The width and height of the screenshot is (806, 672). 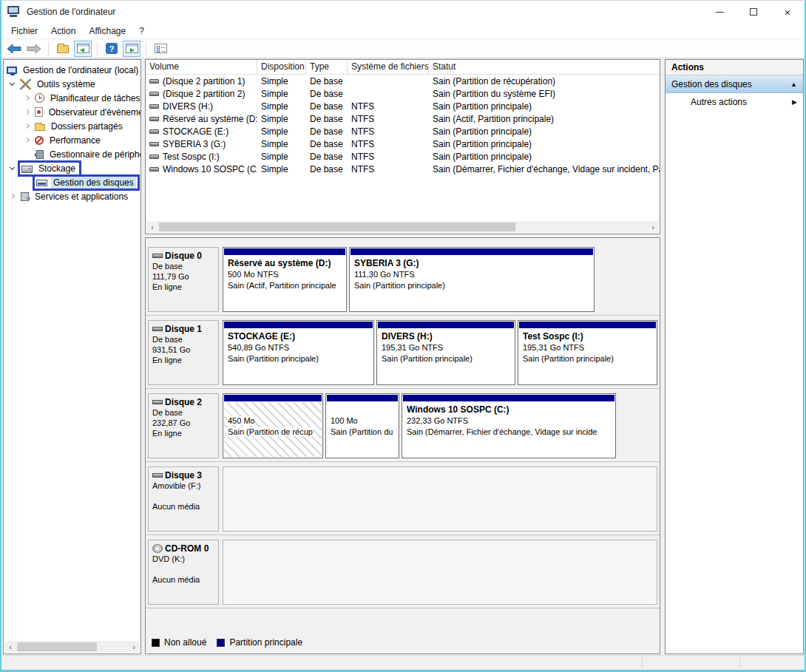 I want to click on tree-item: Performance, so click(x=72, y=140).